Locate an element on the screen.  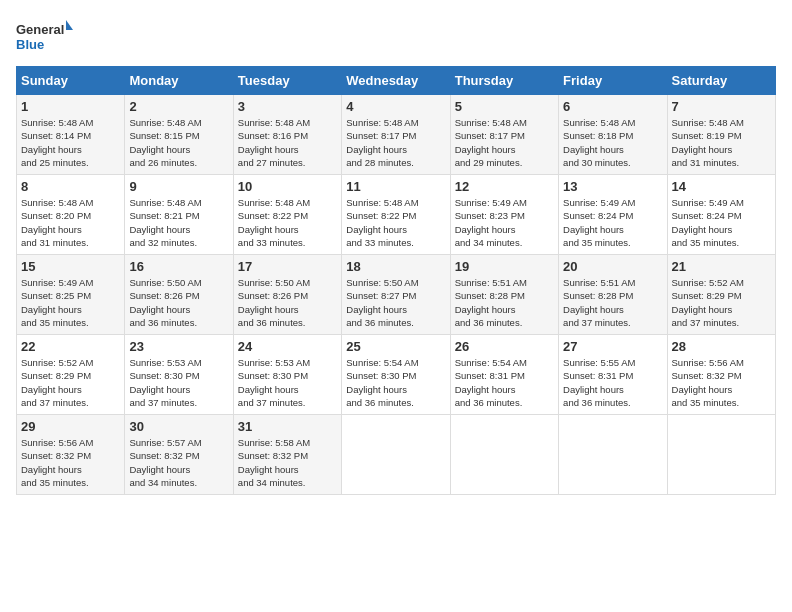
calendar-cell-day-1: 1 Sunrise: 5:48 AM Sunset: 8:14 PM Dayli… is located at coordinates (71, 135).